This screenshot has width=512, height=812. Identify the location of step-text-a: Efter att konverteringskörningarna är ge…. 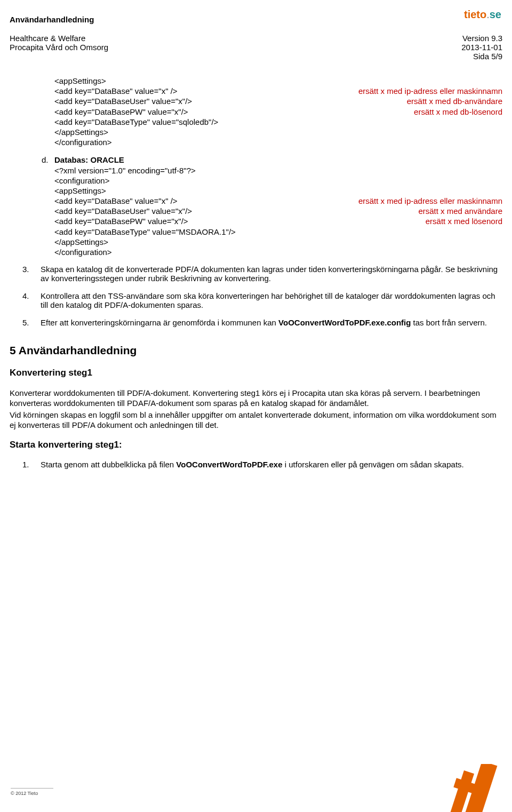
(159, 322).